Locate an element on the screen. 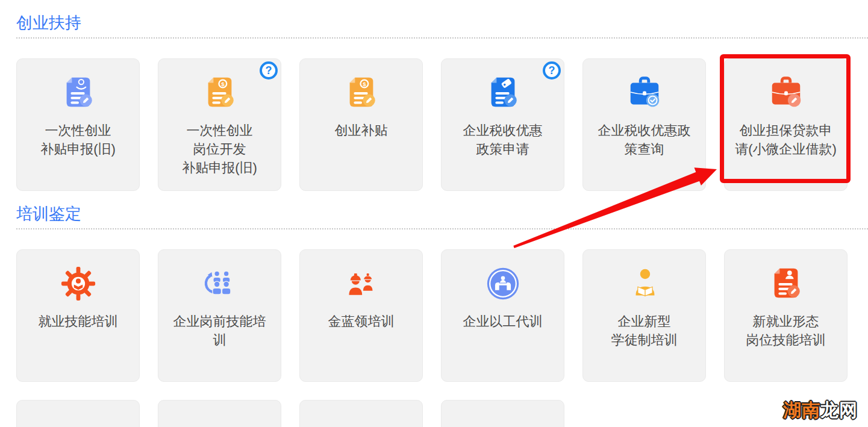 Image resolution: width=868 pixels, height=427 pixels. service-card-label: 创业担保贷款申 请(小微企业借款) is located at coordinates (786, 140).